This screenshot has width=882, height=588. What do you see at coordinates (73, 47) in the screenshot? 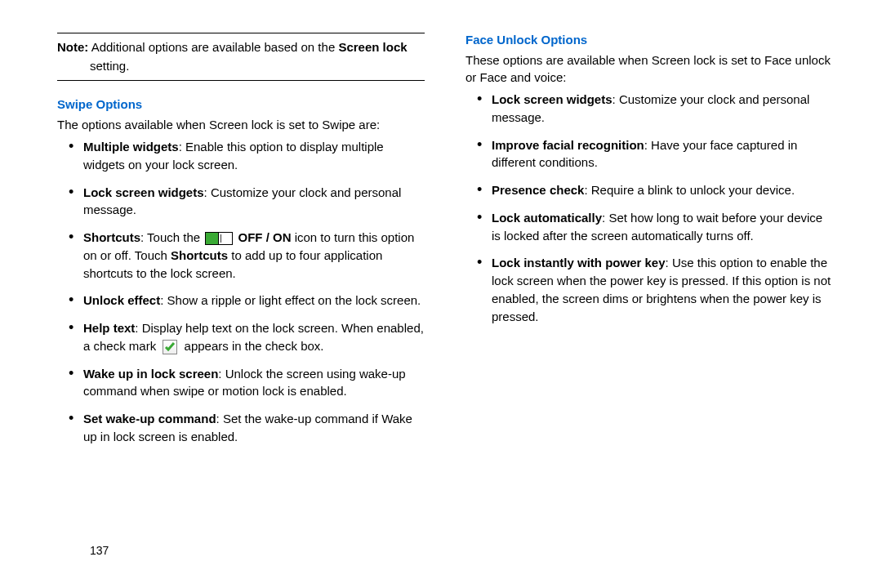
I see `note-label: Note:` at bounding box center [73, 47].